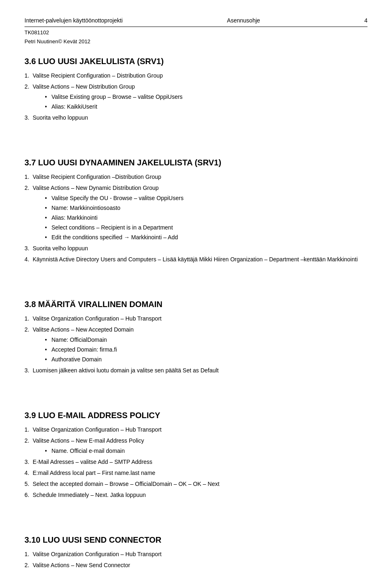  Describe the element at coordinates (196, 484) in the screenshot. I see `list-item: Select the accepted domain – Browse – Of…` at that location.